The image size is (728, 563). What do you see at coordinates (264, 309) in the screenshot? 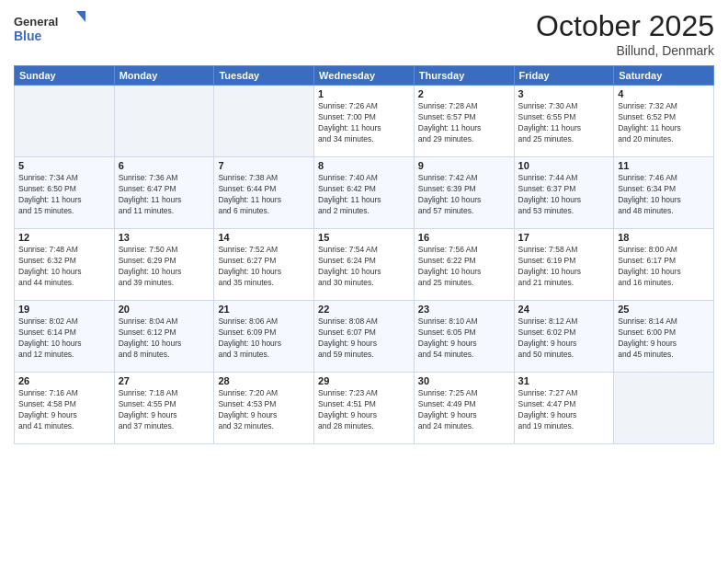
I see `day-number: 21` at bounding box center [264, 309].